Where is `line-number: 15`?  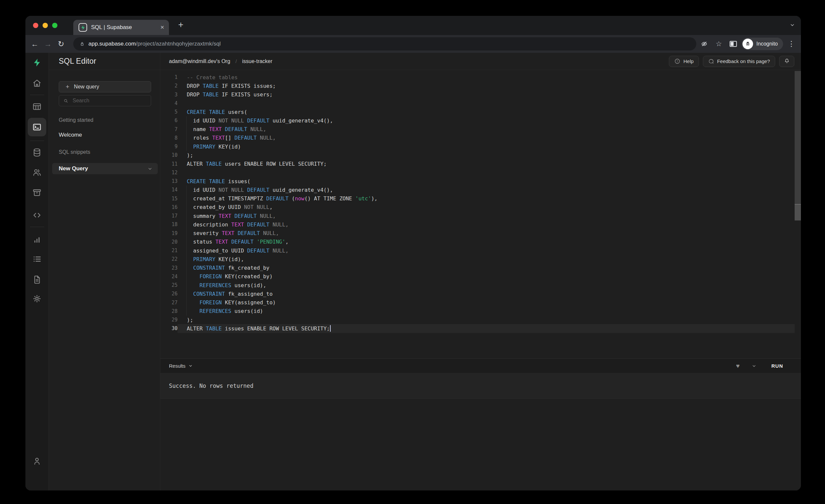
line-number: 15 is located at coordinates (169, 199).